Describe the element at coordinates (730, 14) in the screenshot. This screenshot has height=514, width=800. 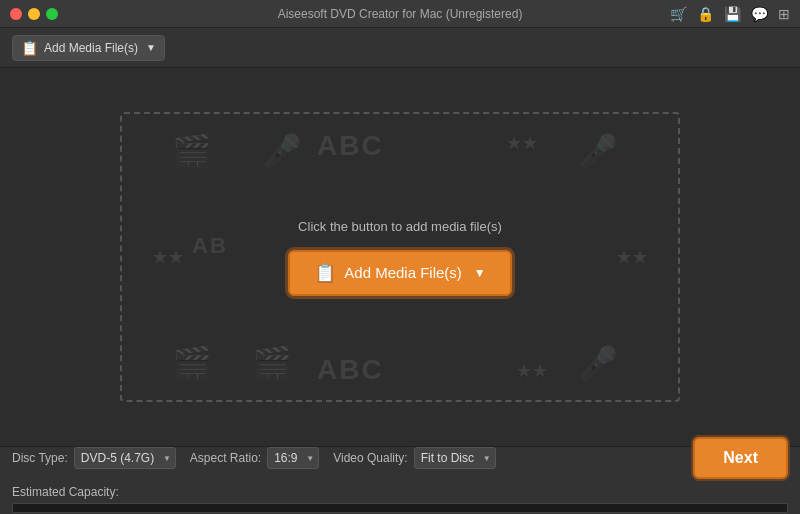
I see `title-icon-group: 🛒 🔒 💾 💬 ⊞` at that location.